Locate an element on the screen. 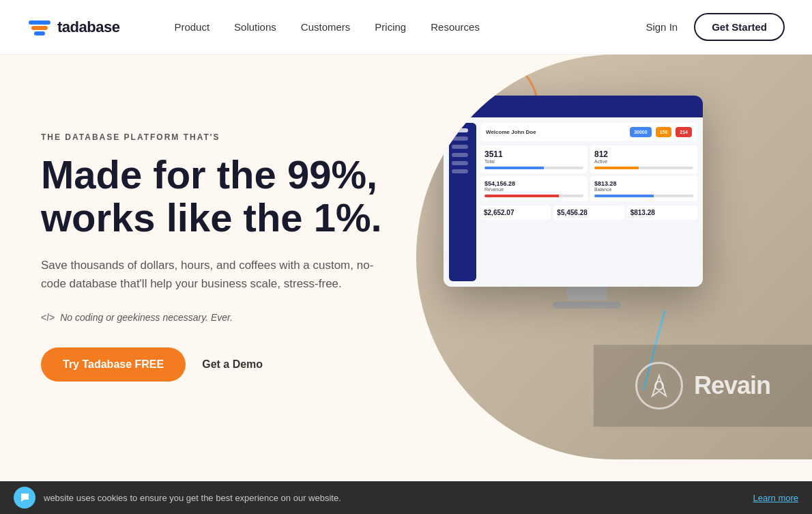  metric-2: 158 is located at coordinates (664, 132).